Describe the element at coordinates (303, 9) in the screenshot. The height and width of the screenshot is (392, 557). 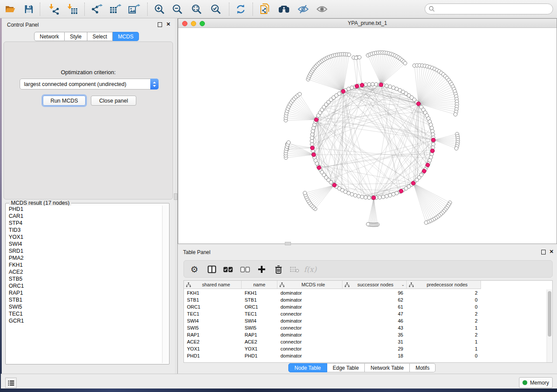
I see `hide-graphics-details-button` at that location.